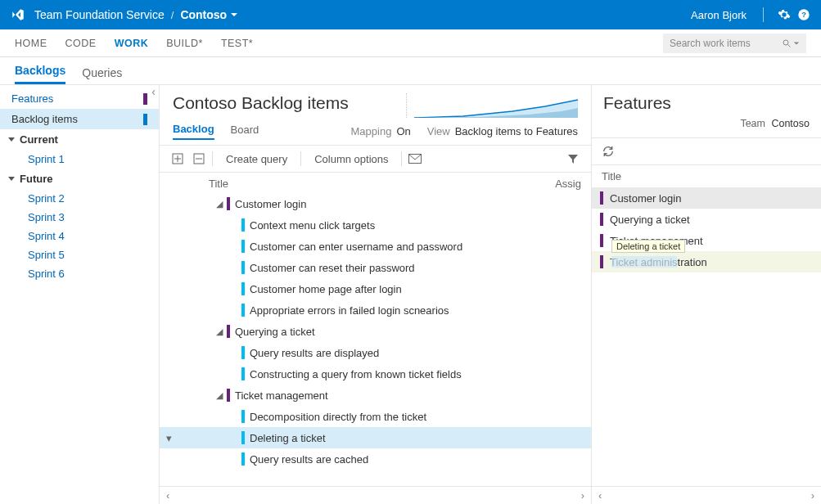 The width and height of the screenshot is (821, 504). Describe the element at coordinates (706, 219) in the screenshot. I see `feature-row: Querying a ticket` at that location.